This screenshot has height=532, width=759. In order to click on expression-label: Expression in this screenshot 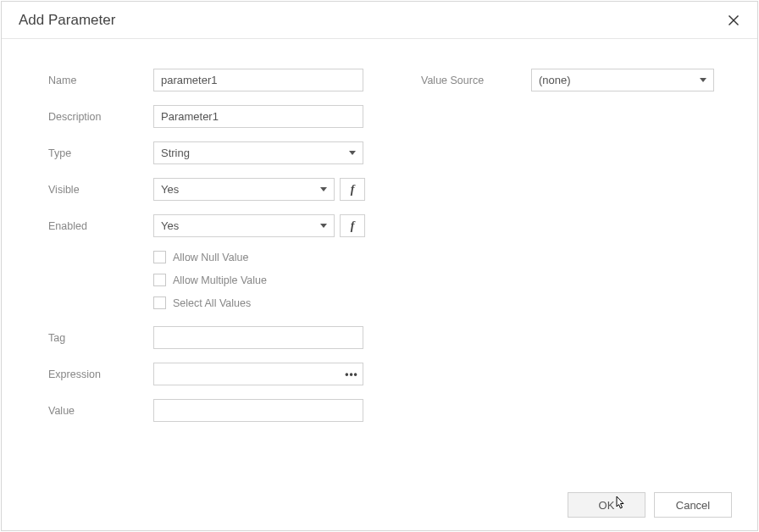, I will do `click(101, 374)`.